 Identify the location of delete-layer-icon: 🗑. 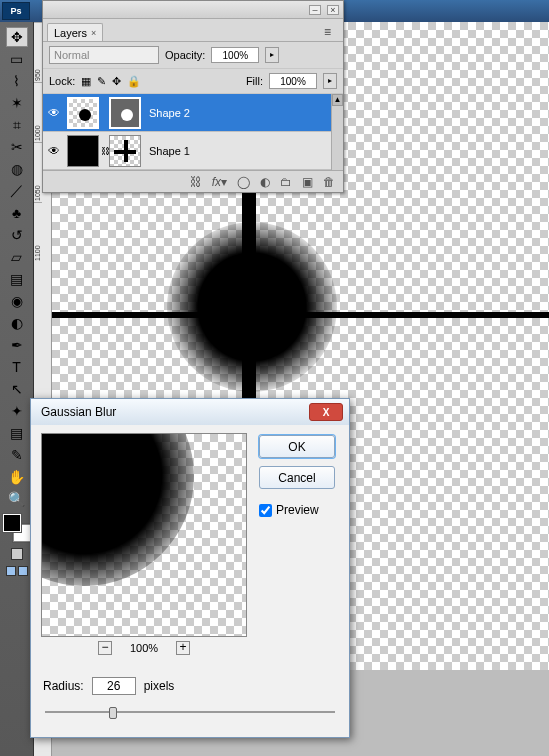
(329, 182).